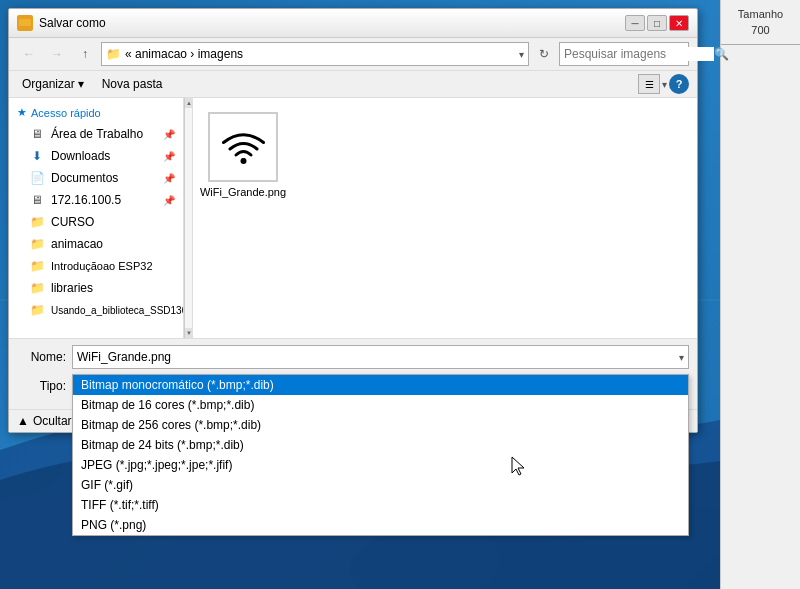 This screenshot has width=800, height=589. What do you see at coordinates (96, 156) in the screenshot?
I see `sidebar-item-downloads: ⬇ Downloads 📌` at bounding box center [96, 156].